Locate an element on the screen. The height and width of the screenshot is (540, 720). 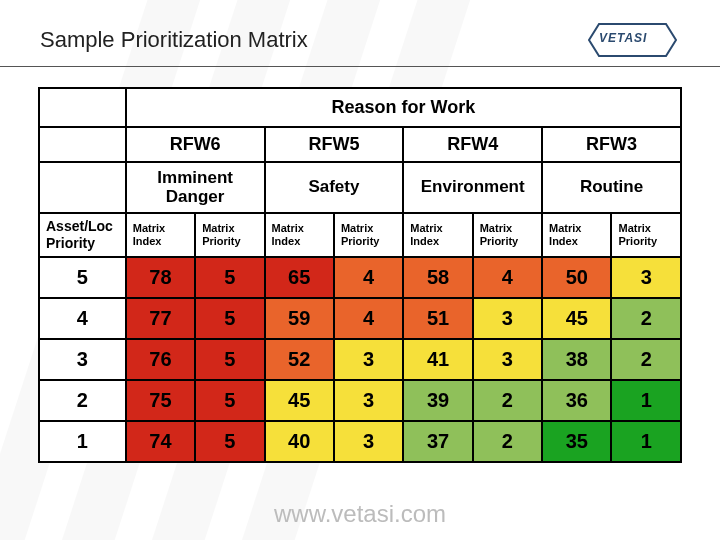
matrix-index-cell: 58 is located at coordinates (438, 278).